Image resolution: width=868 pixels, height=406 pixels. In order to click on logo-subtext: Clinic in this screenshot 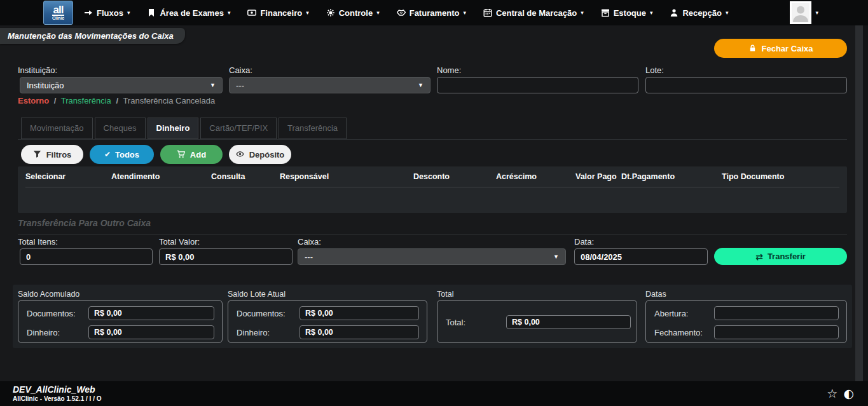, I will do `click(59, 18)`.